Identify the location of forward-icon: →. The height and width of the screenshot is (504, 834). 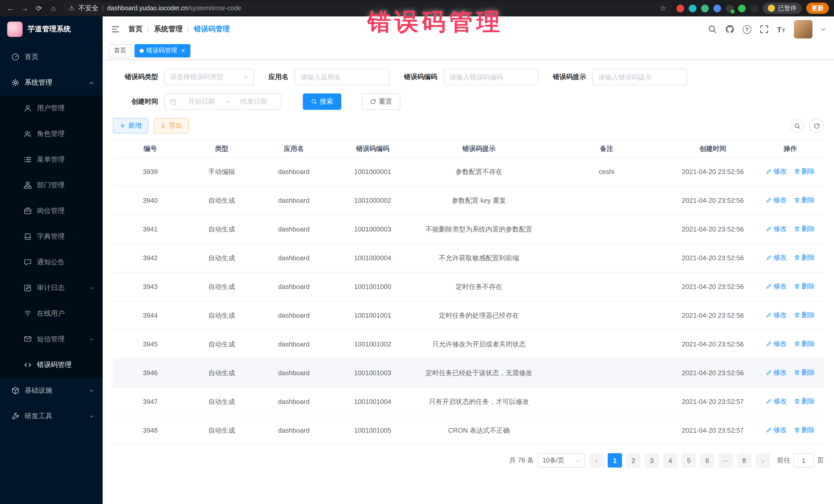
(25, 8).